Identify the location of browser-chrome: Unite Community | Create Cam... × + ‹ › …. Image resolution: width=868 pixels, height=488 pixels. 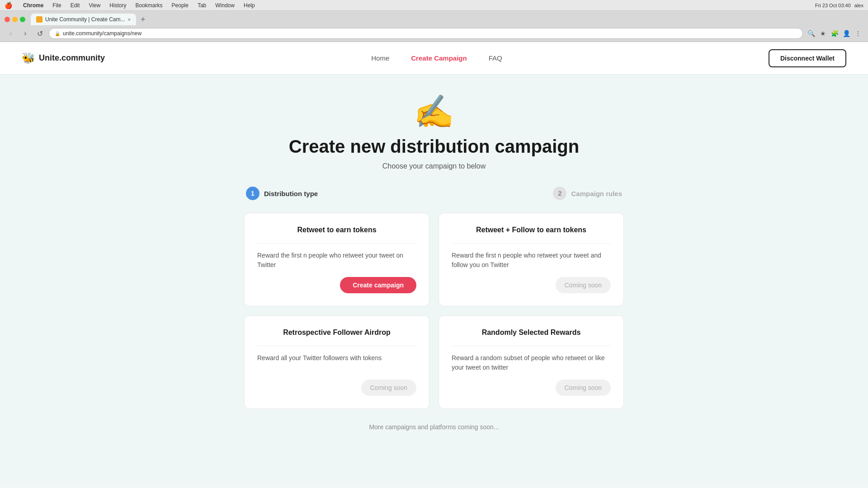
(434, 26).